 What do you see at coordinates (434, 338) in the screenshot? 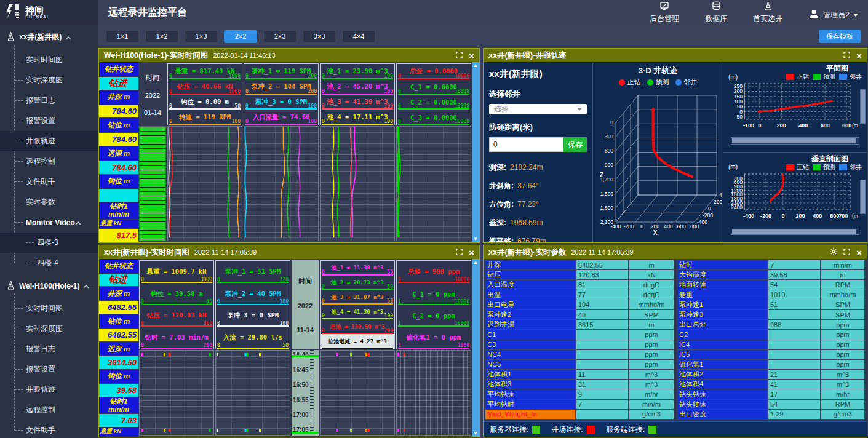
I see `curve-reading: 硫化氢1 = 0 ppm` at bounding box center [434, 338].